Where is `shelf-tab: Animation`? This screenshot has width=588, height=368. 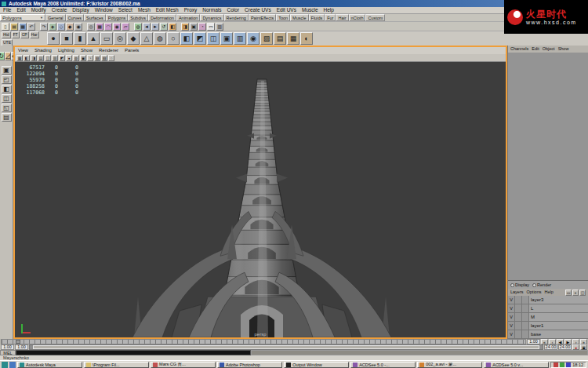
shelf-tab: Animation is located at coordinates (188, 17).